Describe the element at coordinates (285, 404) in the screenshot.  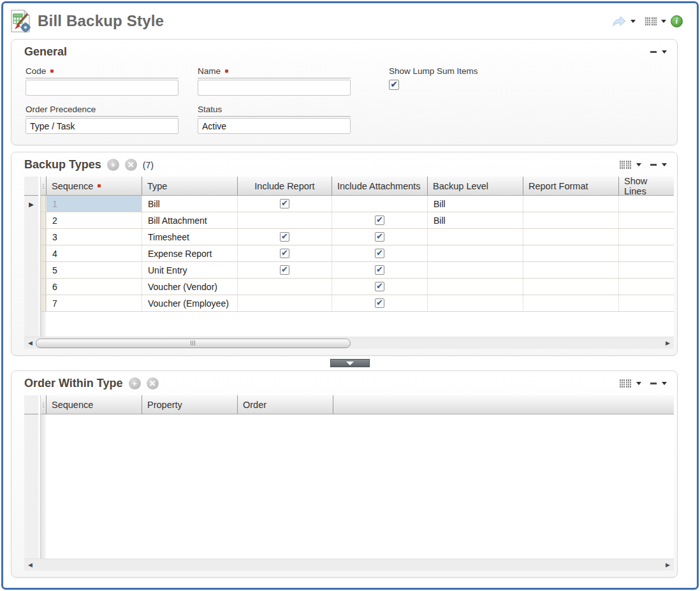
I see `column-header-order: Order` at that location.